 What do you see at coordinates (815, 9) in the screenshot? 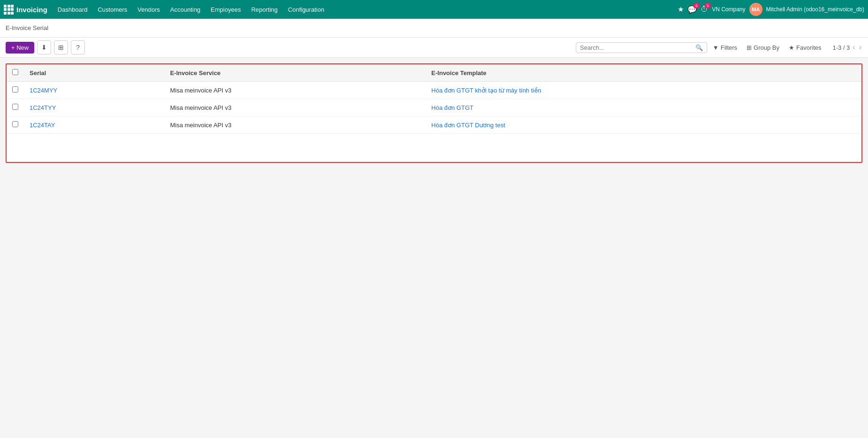
I see `user-info: Mitchell Admin (odoo16_meinvoice_db)` at bounding box center [815, 9].